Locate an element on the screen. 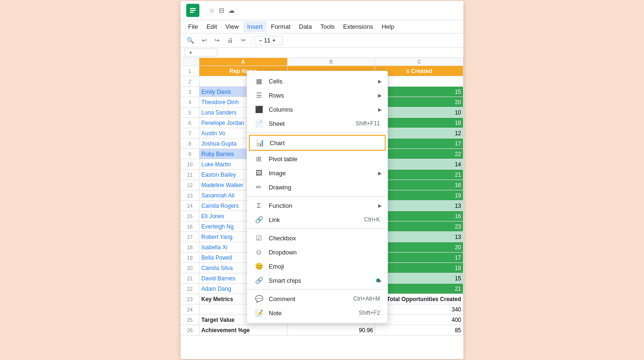 Image resolution: width=644 pixels, height=360 pixels. paint-format-btn: ✂ is located at coordinates (243, 41).